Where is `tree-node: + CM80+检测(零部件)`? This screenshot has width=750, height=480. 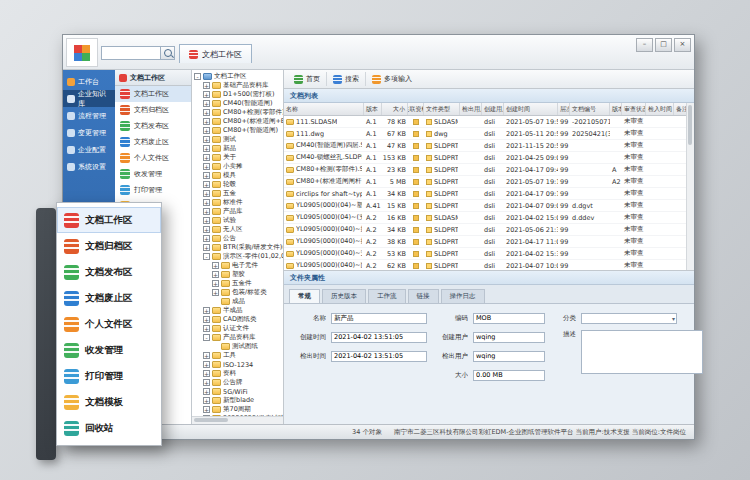 tree-node: + CM80+检测(零部件) is located at coordinates (238, 112).